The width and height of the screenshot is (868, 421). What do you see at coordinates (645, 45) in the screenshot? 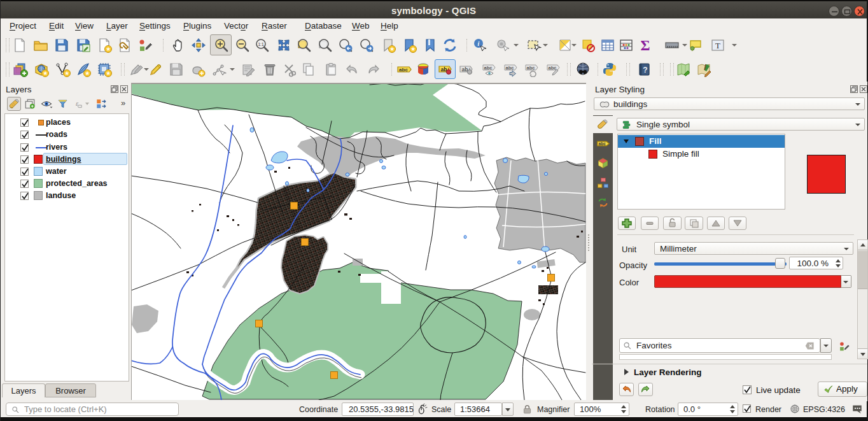
I see `svg-text: Σ` at bounding box center [645, 45].